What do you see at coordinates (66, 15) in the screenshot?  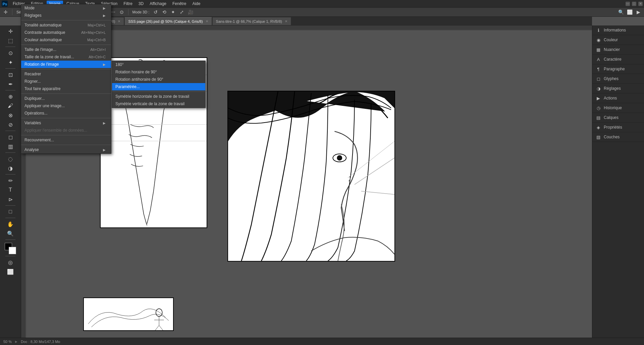 I see `menu-reglages-item: Réglages ▶` at bounding box center [66, 15].